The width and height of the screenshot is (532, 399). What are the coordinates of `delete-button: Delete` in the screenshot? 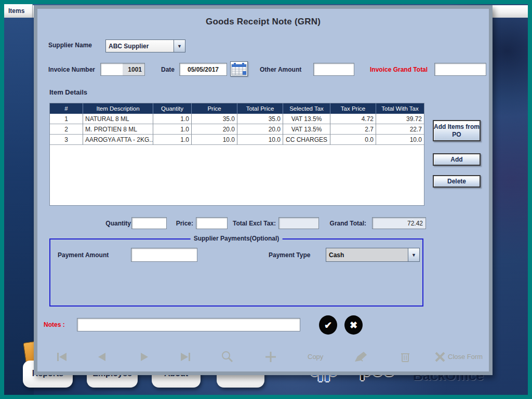 It's located at (457, 181).